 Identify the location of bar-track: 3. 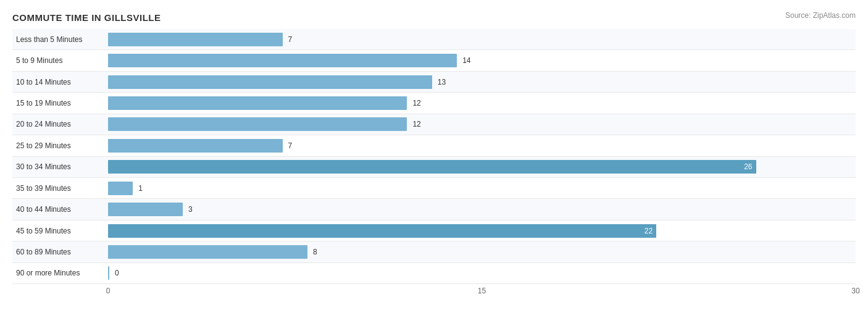
(482, 209).